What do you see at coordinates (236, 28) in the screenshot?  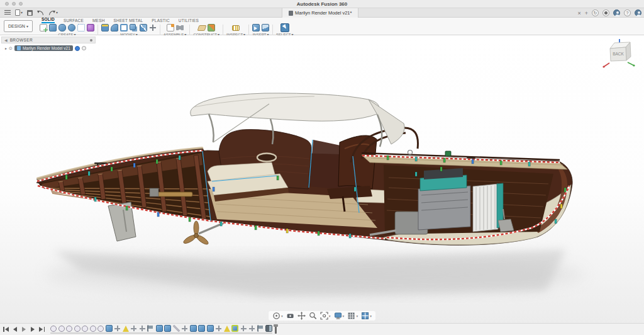 I see `measure-icon` at bounding box center [236, 28].